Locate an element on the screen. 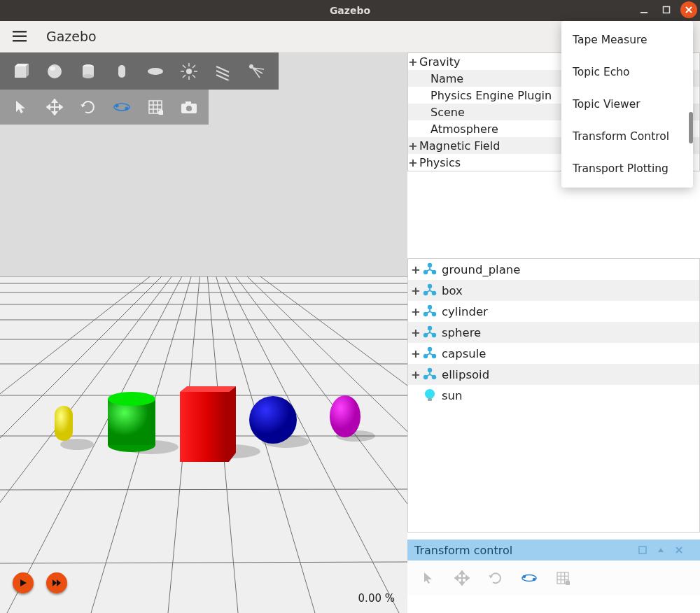 The height and width of the screenshot is (613, 700). rotate-icon is located at coordinates (88, 107).